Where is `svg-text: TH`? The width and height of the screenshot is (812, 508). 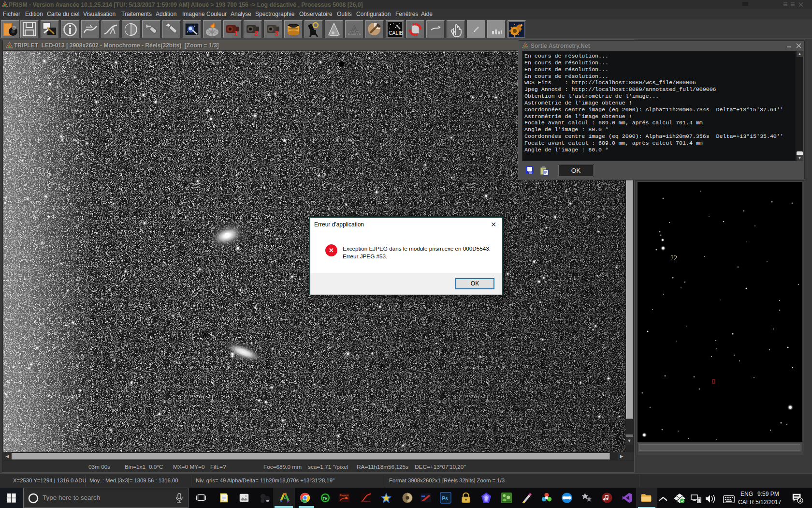 svg-text: TH is located at coordinates (325, 498).